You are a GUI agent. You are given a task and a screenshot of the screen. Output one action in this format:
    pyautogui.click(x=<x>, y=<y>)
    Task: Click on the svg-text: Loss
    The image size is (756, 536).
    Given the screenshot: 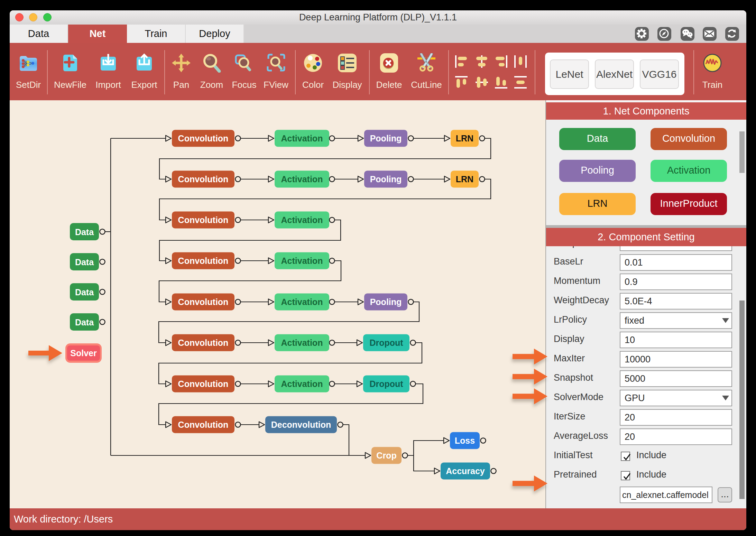 What is the action you would take?
    pyautogui.click(x=465, y=441)
    